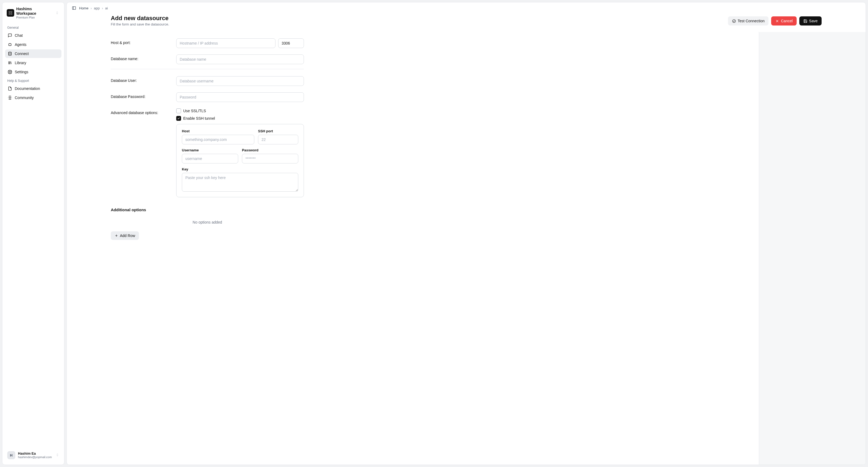 The width and height of the screenshot is (868, 467). Describe the element at coordinates (240, 169) in the screenshot. I see `ssh-key-label: Key` at that location.